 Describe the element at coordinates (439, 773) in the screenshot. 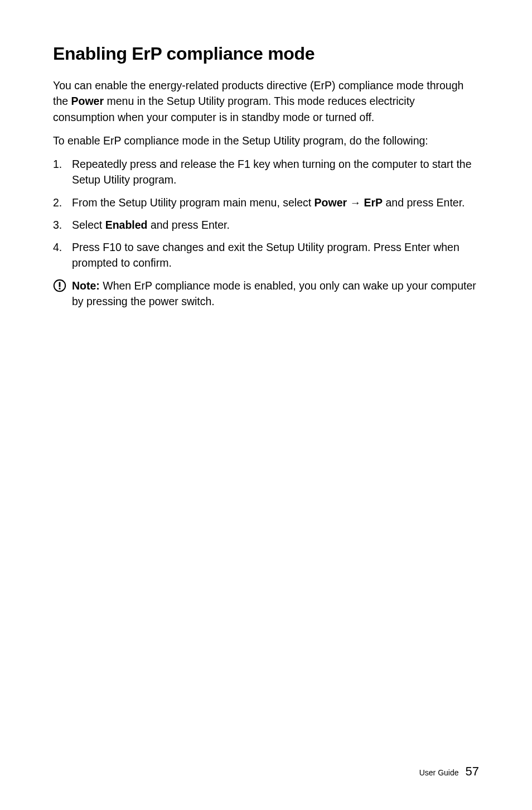

I see `footer-label: User Guide` at that location.